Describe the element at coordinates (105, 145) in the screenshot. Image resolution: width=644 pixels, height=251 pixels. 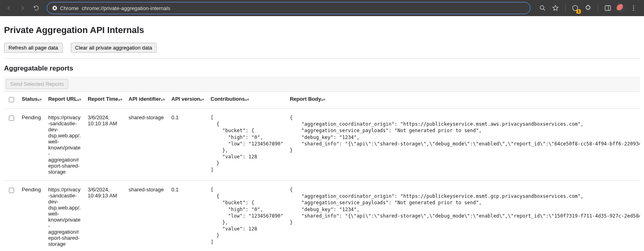
I see `cell-time: 3/6/2024, 10:10:18 AM` at that location.